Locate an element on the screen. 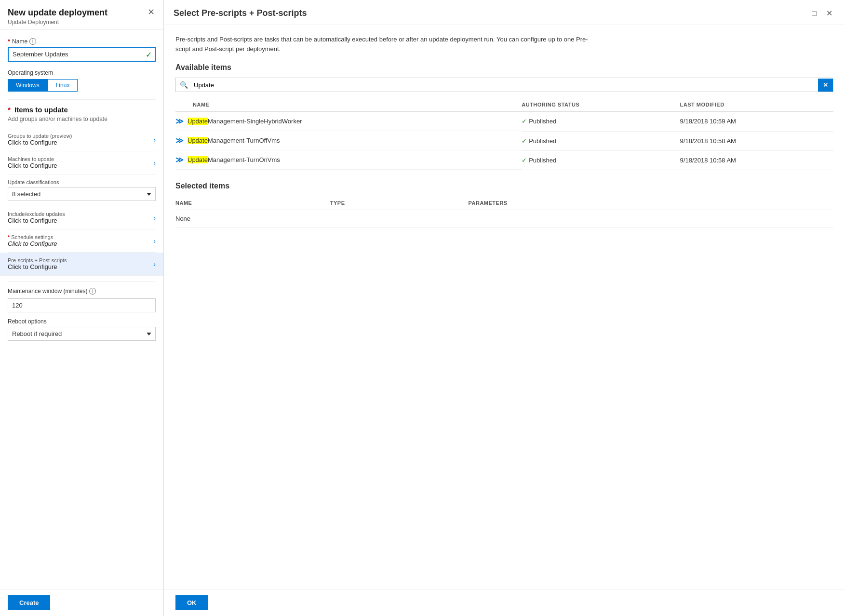 This screenshot has height=616, width=845. selected-col-name-header: NAME is located at coordinates (253, 203).